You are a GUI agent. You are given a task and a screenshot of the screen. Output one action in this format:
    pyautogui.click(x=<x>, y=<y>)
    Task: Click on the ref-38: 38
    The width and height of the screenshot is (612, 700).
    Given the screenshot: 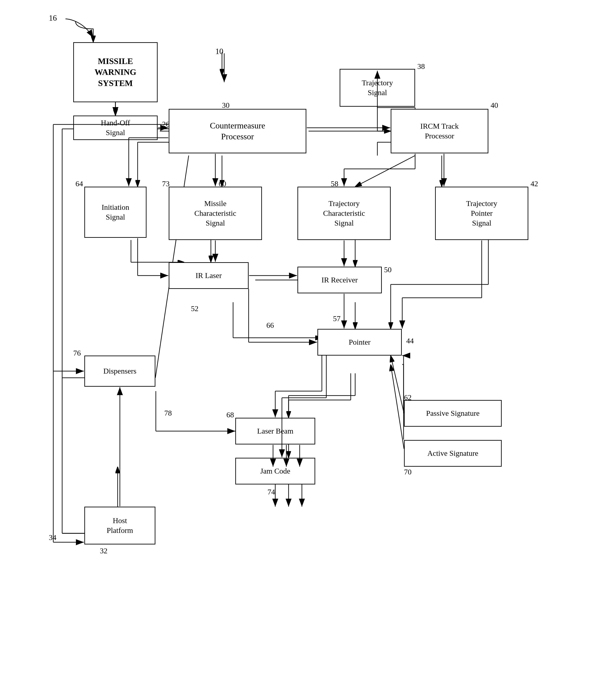 What is the action you would take?
    pyautogui.click(x=421, y=66)
    